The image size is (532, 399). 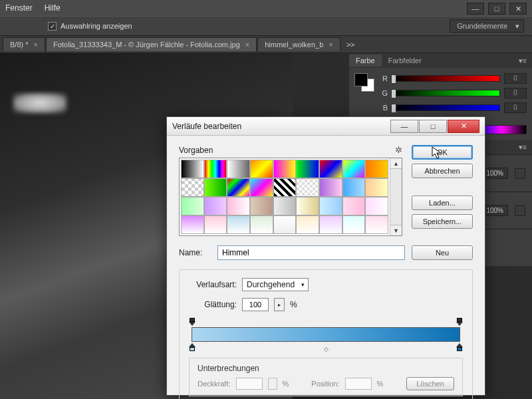 What do you see at coordinates (326, 126) in the screenshot?
I see `dialog-titlebar: Verläufe bearbeiten — □ ✕` at bounding box center [326, 126].